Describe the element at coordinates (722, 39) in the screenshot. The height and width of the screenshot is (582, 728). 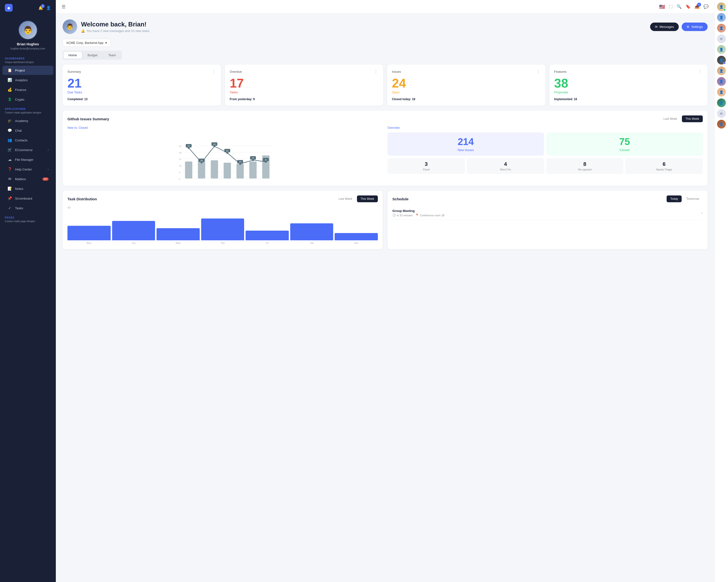
I see `strip-avatar-placeholder-m1: M` at that location.